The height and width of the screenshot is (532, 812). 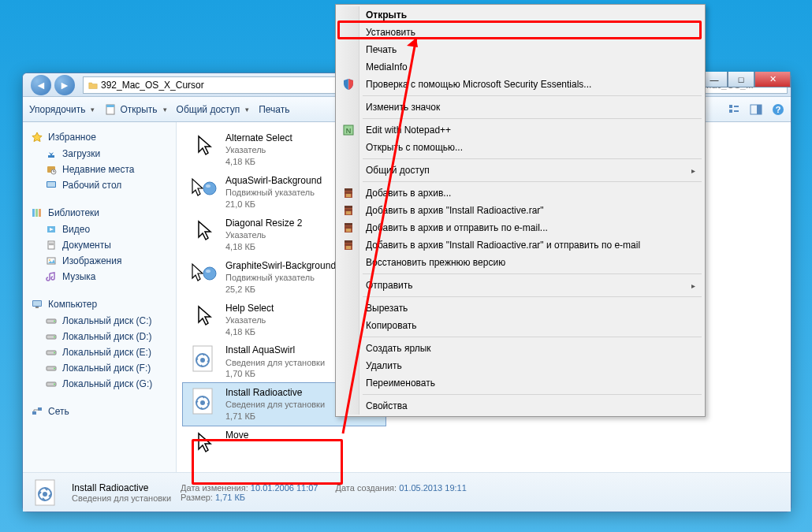 I want to click on sidebar-item: Изображения, so click(x=99, y=261).